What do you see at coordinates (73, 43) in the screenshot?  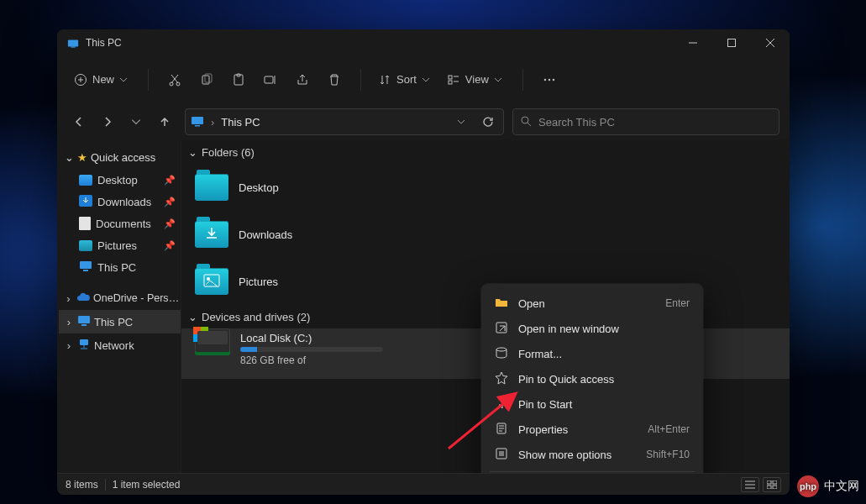 I see `window-icon` at bounding box center [73, 43].